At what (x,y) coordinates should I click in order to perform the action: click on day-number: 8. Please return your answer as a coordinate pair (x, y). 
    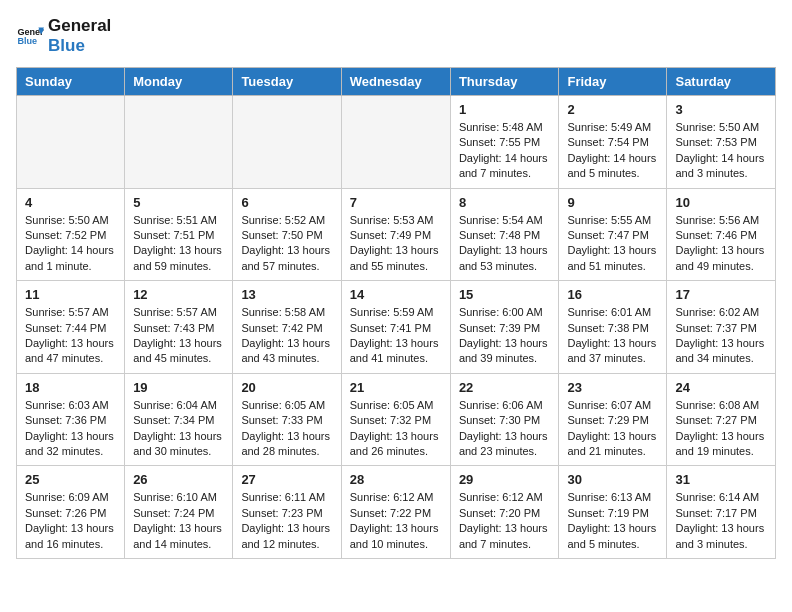
    Looking at the image, I should click on (505, 202).